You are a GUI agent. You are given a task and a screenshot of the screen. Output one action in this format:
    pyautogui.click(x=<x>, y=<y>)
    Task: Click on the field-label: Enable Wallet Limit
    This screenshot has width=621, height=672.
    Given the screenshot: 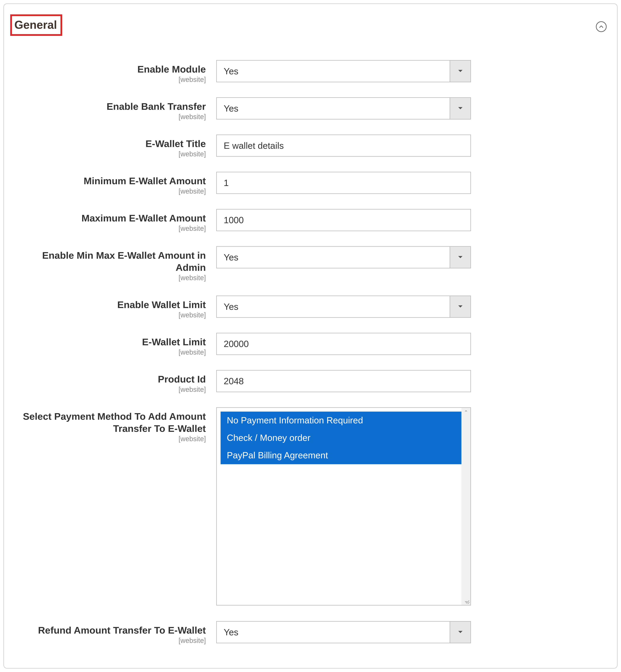 What is the action you would take?
    pyautogui.click(x=162, y=305)
    